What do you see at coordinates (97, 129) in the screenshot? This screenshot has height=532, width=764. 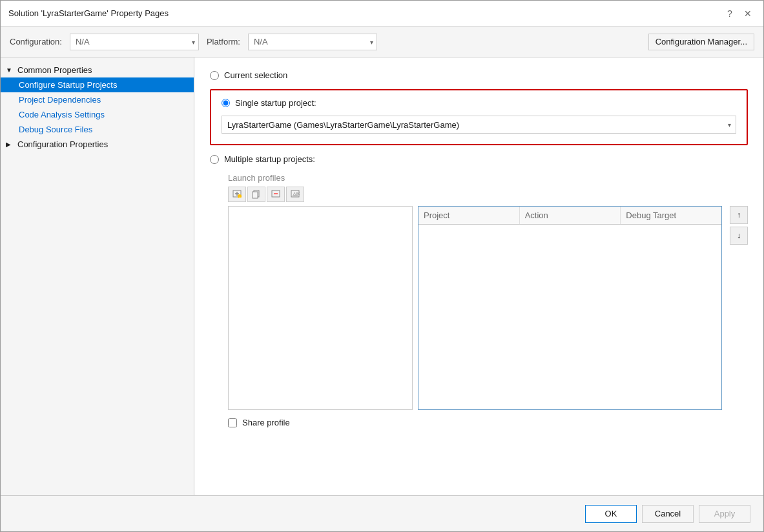 I see `sidebar-item-debug-source: Debug Source Files` at bounding box center [97, 129].